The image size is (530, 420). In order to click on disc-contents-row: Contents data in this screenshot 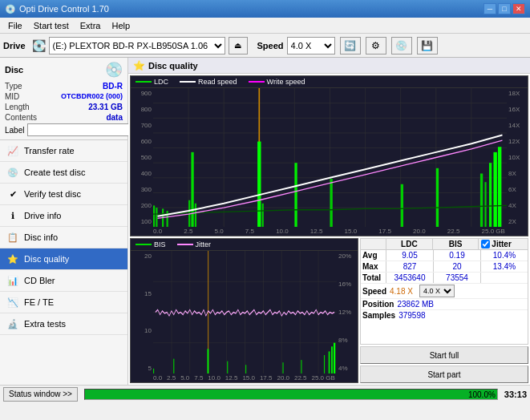, I will do `click(64, 117)`.